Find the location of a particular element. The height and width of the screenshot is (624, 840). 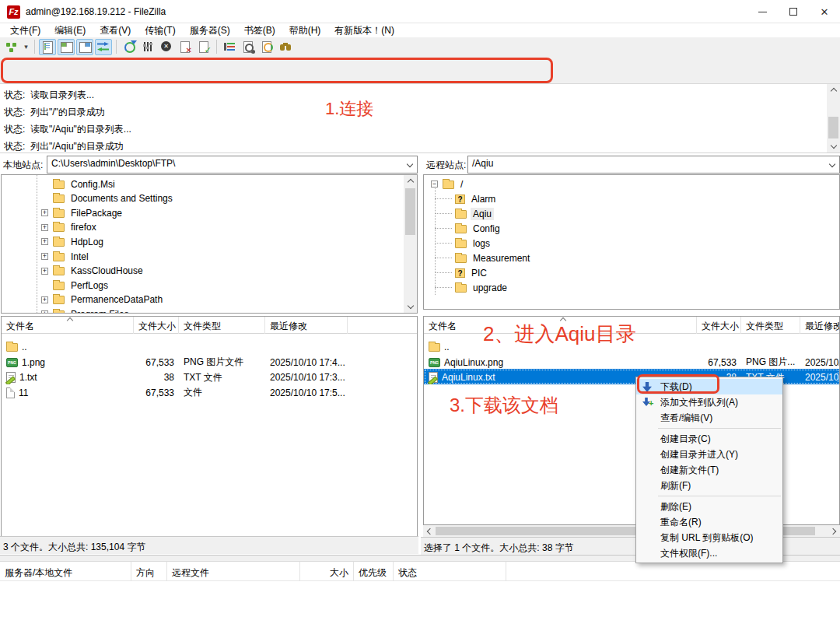

cancel-button is located at coordinates (166, 47).